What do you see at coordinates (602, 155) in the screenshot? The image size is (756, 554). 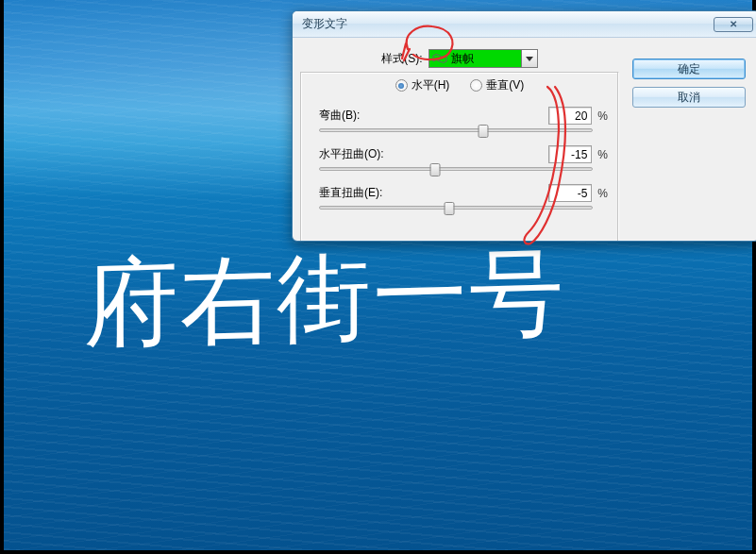 I see `hdist-unit: %` at bounding box center [602, 155].